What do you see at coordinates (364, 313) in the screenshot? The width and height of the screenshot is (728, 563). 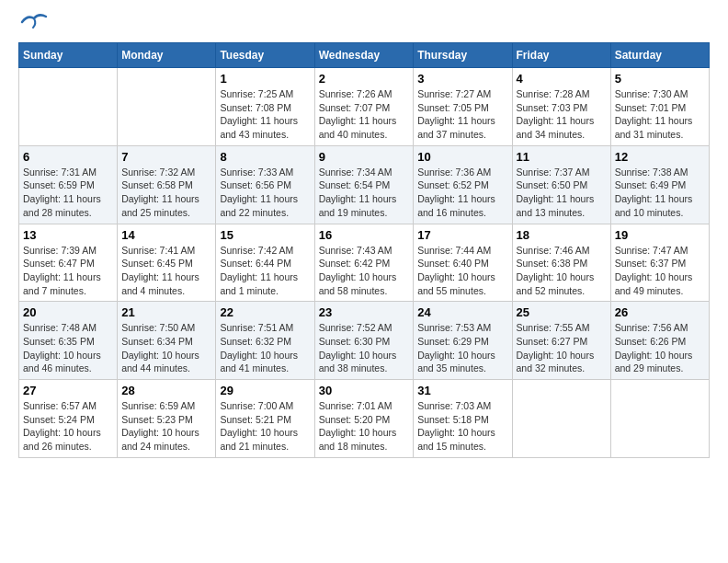 I see `day-number: 23` at bounding box center [364, 313].